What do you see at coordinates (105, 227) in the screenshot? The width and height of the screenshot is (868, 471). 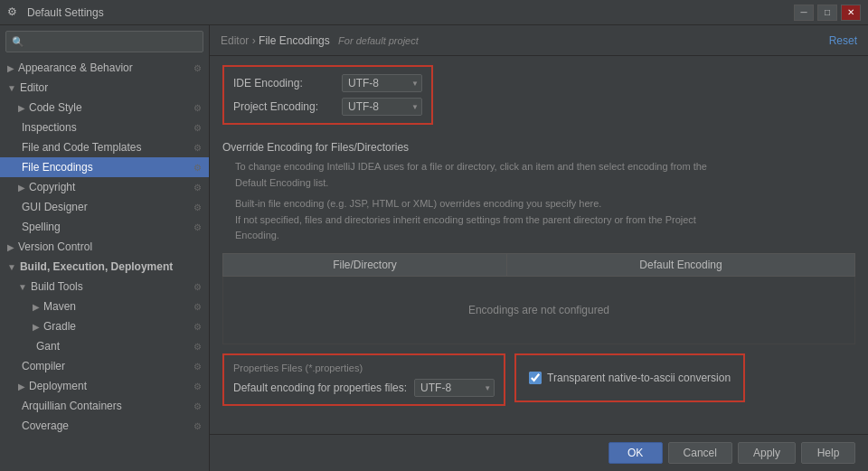 I see `sidebar-item-spelling: Spelling ⚙` at bounding box center [105, 227].